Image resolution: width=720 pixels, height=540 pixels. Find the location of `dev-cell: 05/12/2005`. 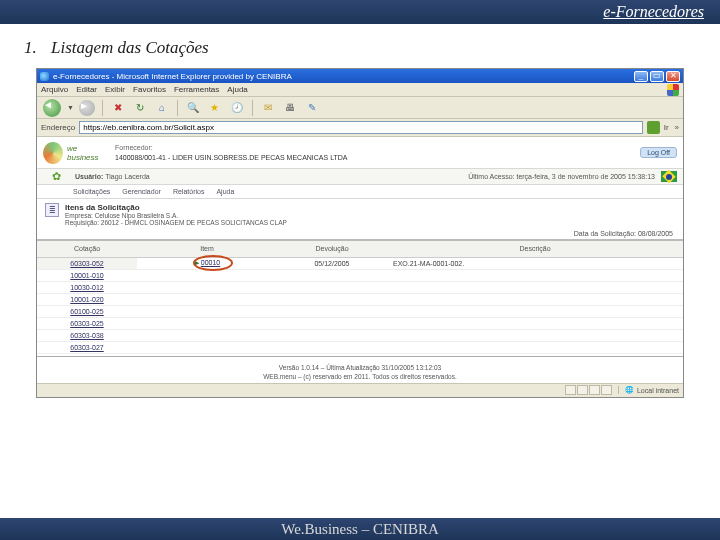

dev-cell: 05/12/2005 is located at coordinates (332, 263).